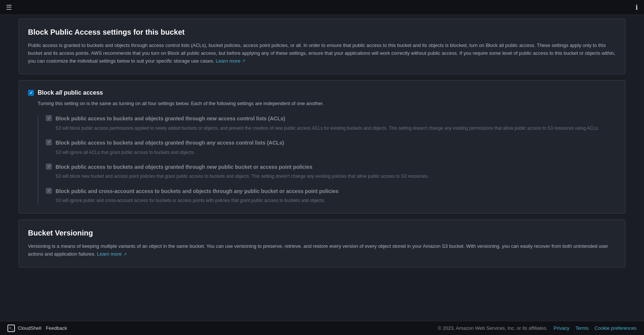 The image size is (644, 335). What do you see at coordinates (331, 172) in the screenshot?
I see `sub-setting-3: Block public access to buckets and objec…` at bounding box center [331, 172].